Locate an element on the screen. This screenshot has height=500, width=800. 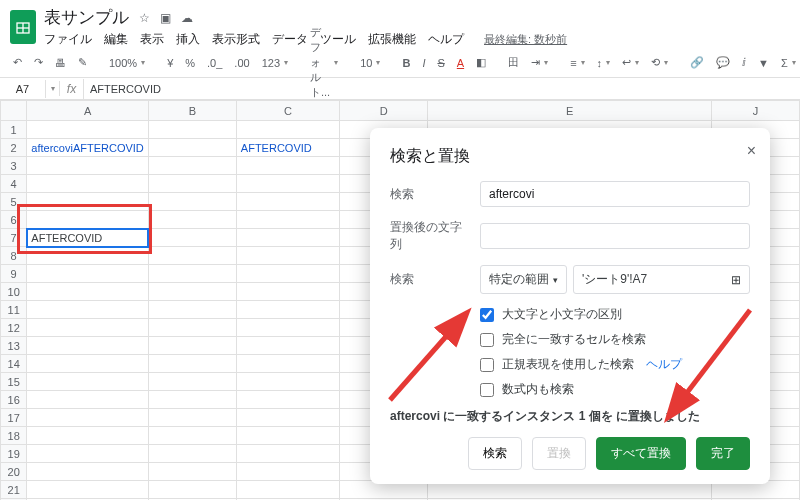
dialog-title: 検索と置換 is located at coordinates (570, 156).